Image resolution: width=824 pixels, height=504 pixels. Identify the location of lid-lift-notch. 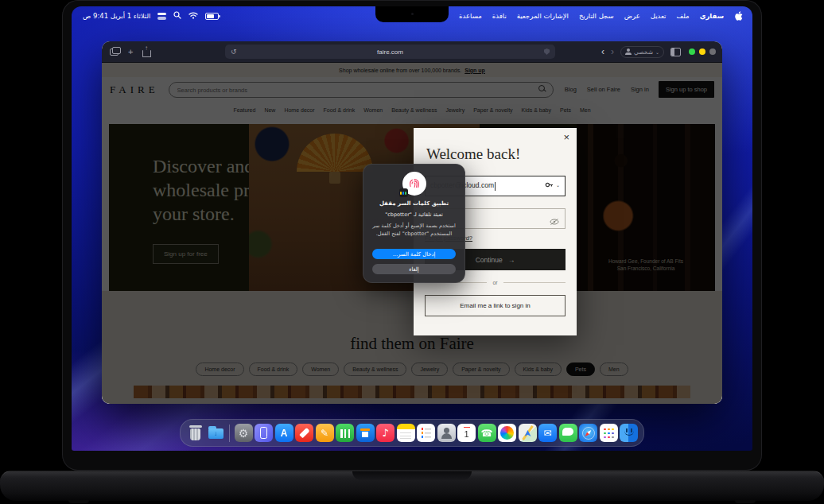
(412, 475).